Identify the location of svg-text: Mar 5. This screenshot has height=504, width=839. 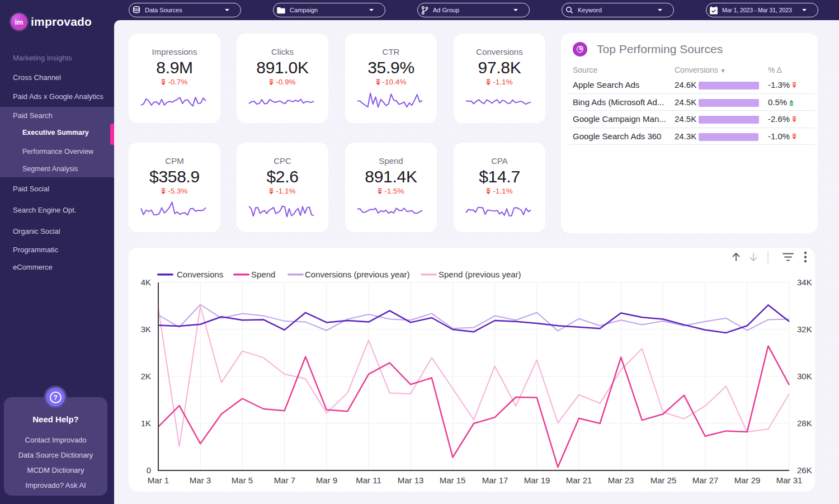
(242, 480).